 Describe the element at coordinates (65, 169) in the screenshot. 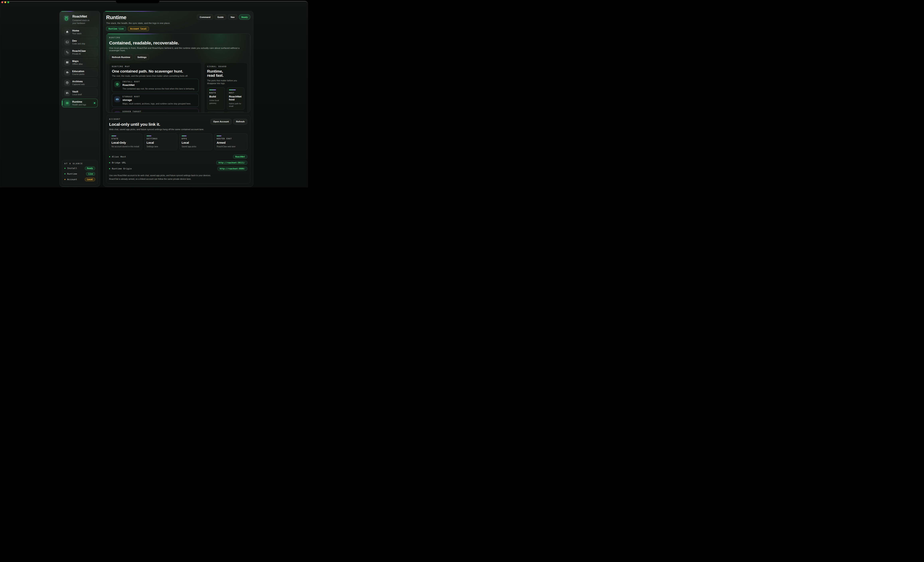

I see `status-dot-install` at that location.